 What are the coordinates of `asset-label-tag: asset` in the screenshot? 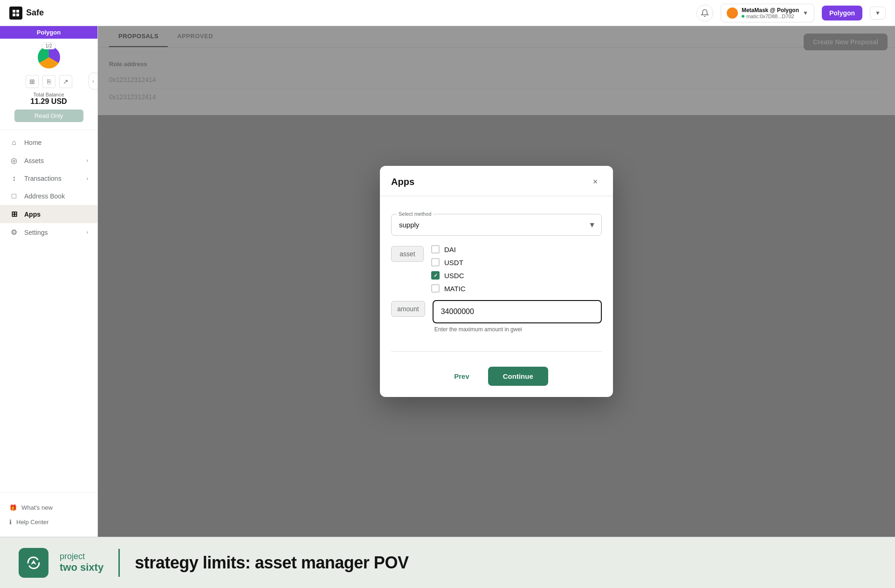 It's located at (407, 254).